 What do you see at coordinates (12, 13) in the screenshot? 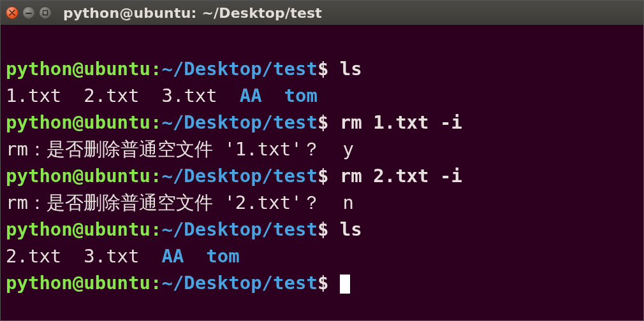
I see `close-icon` at bounding box center [12, 13].